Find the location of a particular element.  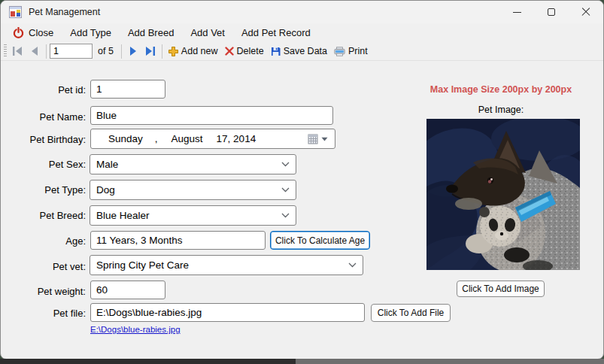

pet-file-label: Pet file: is located at coordinates (45, 313).